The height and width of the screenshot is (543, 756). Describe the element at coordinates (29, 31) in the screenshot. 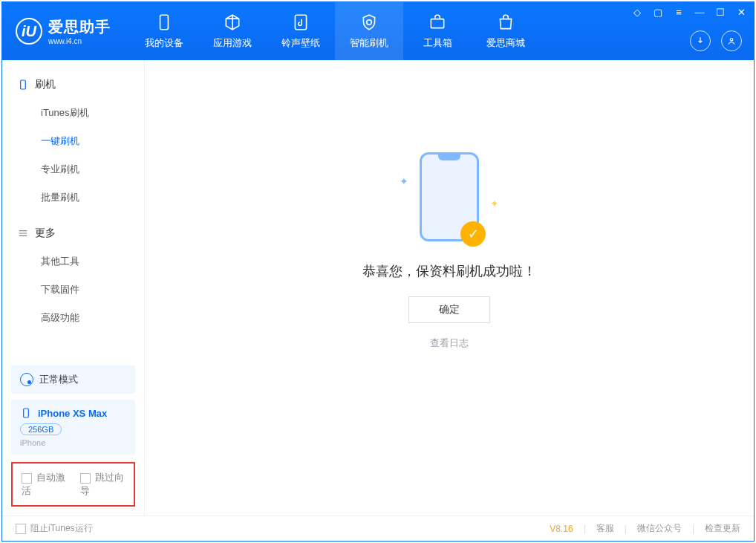

I see `logo-icon: iU` at that location.